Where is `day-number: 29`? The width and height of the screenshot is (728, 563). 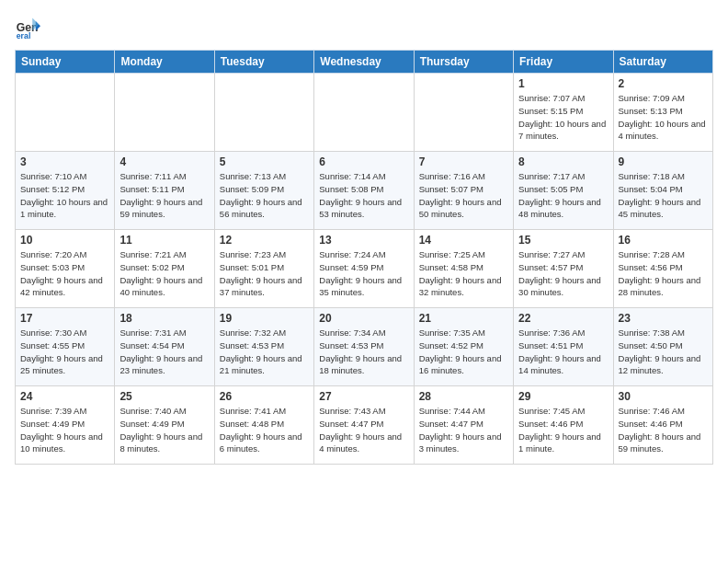
day-number: 29 is located at coordinates (563, 396).